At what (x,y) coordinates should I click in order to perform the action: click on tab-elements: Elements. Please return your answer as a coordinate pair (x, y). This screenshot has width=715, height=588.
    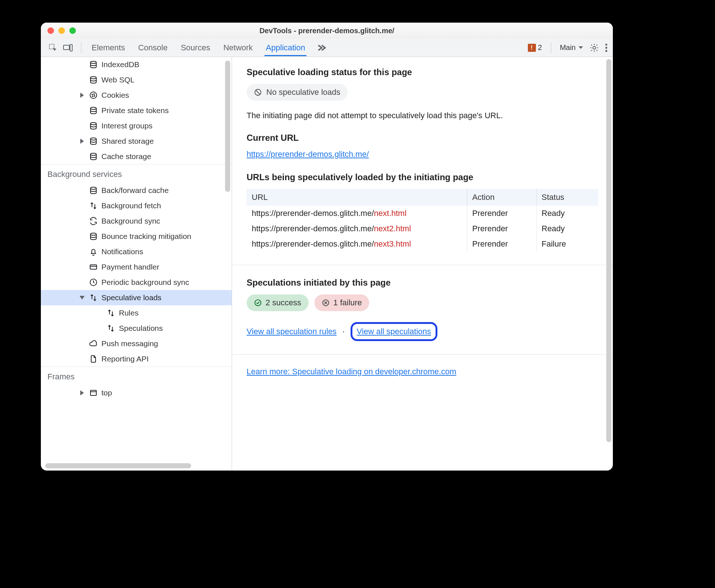
    Looking at the image, I should click on (108, 48).